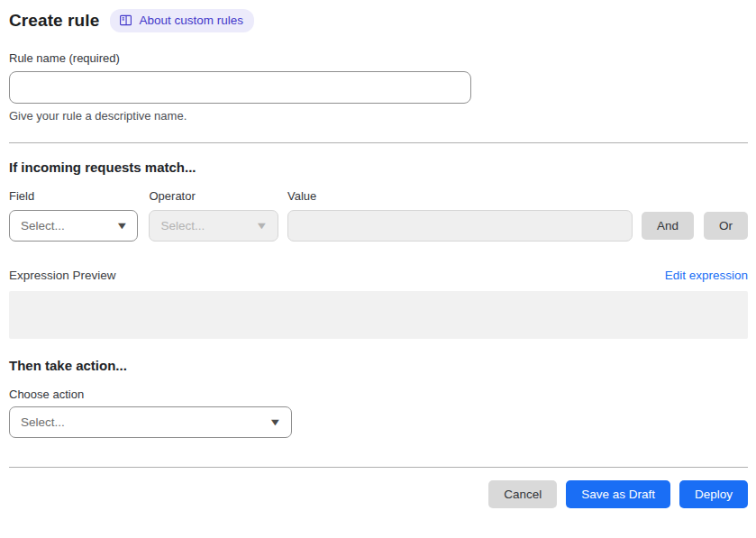  I want to click on value-input, so click(460, 225).